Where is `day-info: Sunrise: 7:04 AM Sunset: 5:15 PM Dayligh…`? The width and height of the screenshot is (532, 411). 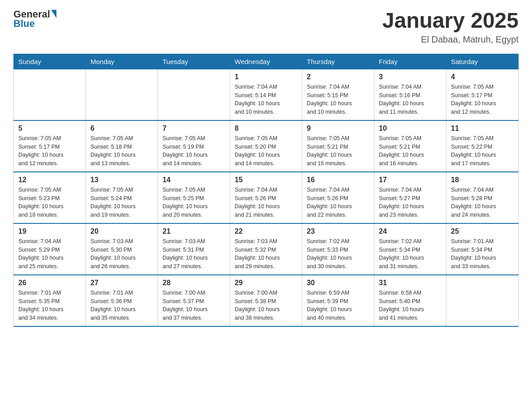
day-info: Sunrise: 7:04 AM Sunset: 5:15 PM Dayligh… is located at coordinates (338, 99).